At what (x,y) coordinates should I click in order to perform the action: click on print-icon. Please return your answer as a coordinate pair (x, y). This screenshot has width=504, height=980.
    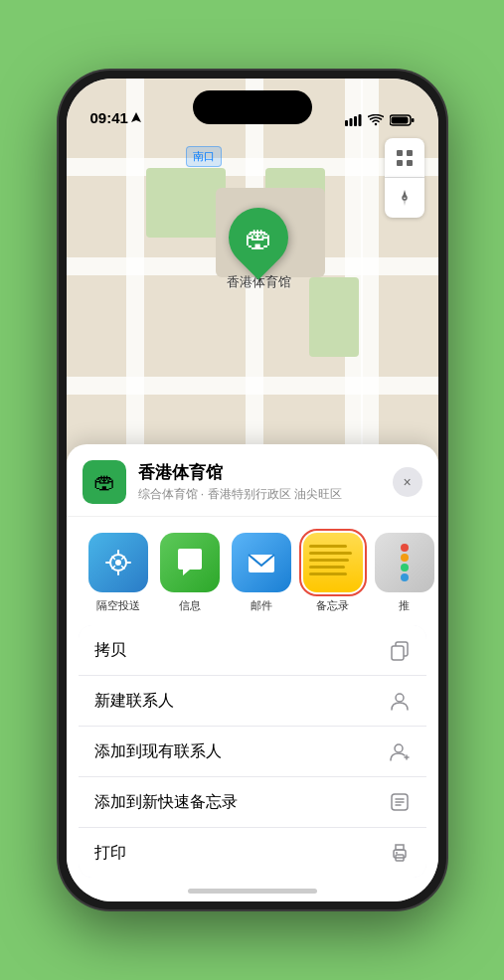
    Looking at the image, I should click on (400, 853).